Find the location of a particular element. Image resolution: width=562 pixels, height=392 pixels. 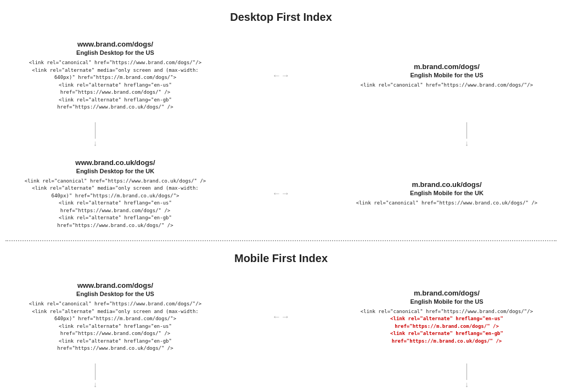

mobile-top-right-box: m.brand.com/dogs/ English Mobile for the… is located at coordinates (447, 317).